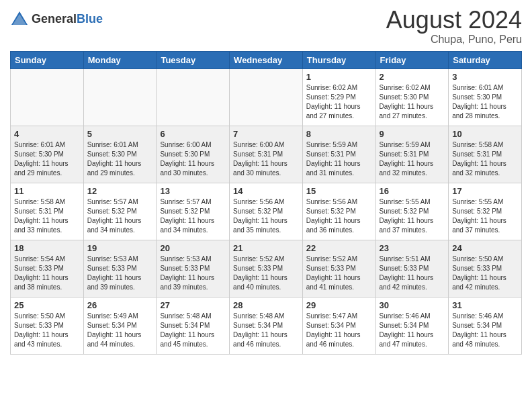 The height and width of the screenshot is (411, 532). I want to click on day-number: 19, so click(120, 248).